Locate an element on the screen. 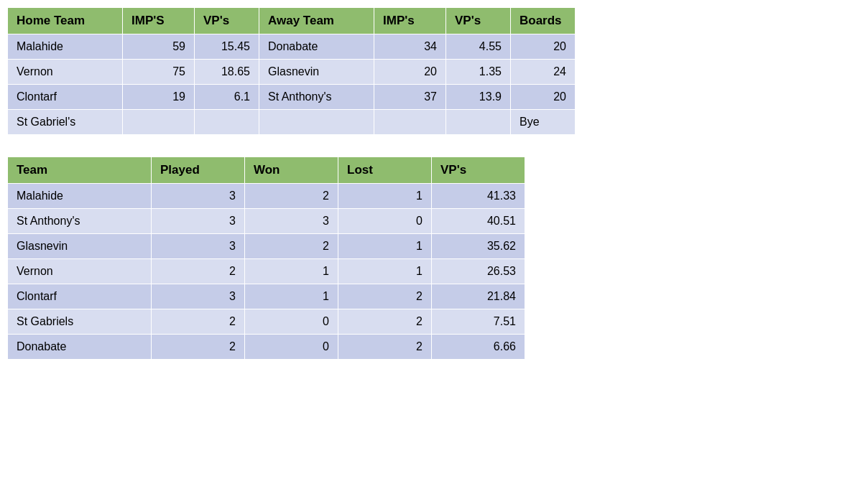 Image resolution: width=845 pixels, height=504 pixels. match-table-row: Malahide5915.45Donabate344.5520 is located at coordinates (292, 47).